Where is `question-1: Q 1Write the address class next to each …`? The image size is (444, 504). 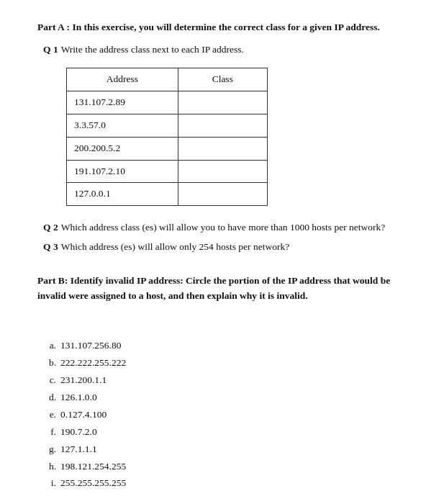
question-1: Q 1Write the address class next to each … is located at coordinates (229, 50).